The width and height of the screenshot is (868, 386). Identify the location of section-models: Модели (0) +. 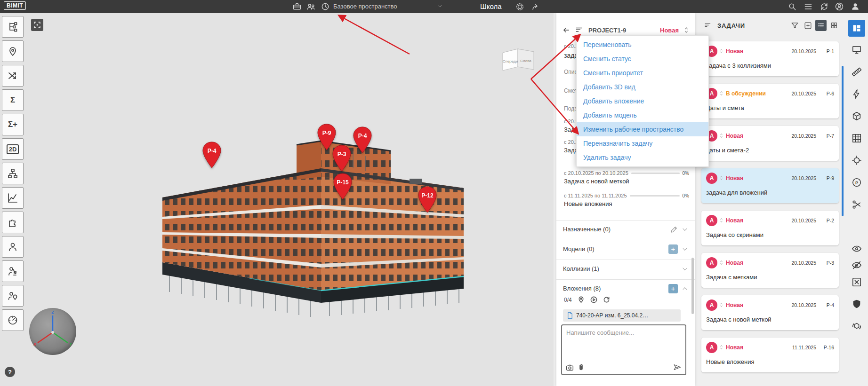
(626, 249).